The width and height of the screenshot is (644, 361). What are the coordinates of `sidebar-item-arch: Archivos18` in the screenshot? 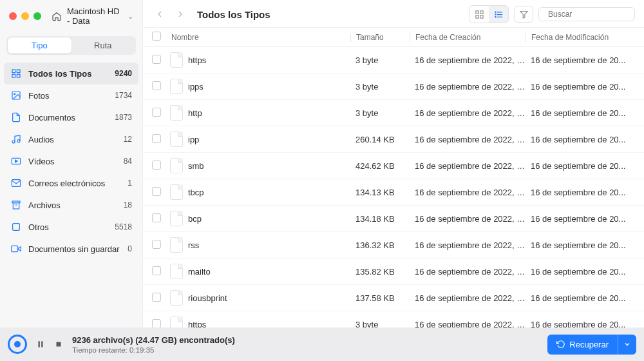 It's located at (71, 205).